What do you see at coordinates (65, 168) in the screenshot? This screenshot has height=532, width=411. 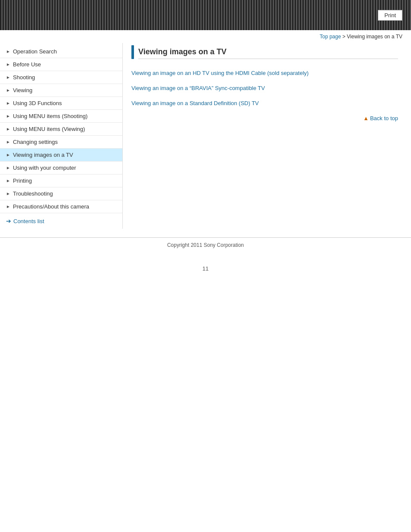 I see `sidebar-item-label: Using with your computer` at bounding box center [65, 168].